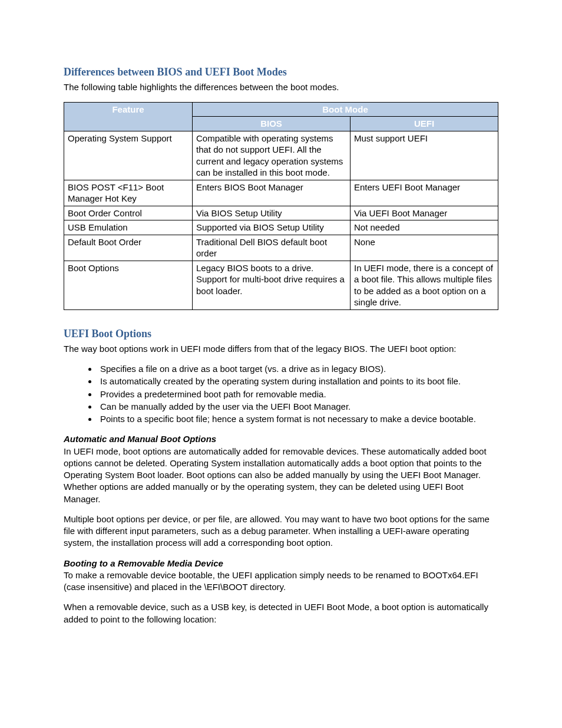 The height and width of the screenshot is (728, 562). Describe the element at coordinates (281, 334) in the screenshot. I see `section-heading-uefi-boot-options: UEFI Boot Options` at that location.